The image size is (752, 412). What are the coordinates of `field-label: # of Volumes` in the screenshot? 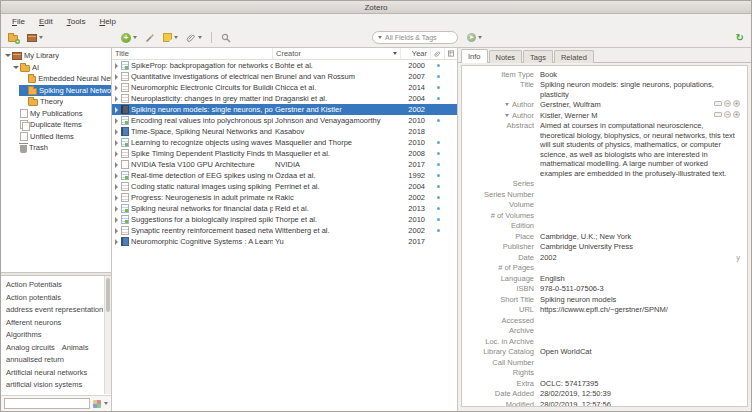 It's located at (503, 216).